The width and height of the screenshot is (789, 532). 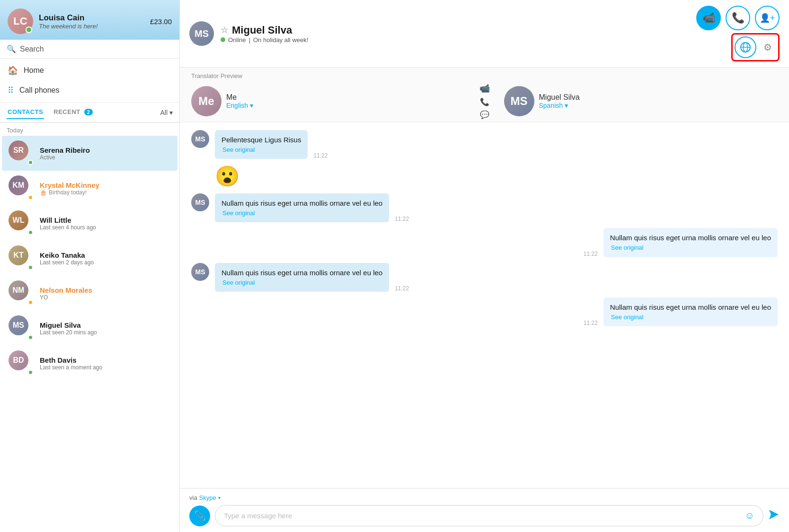 I want to click on profile-info: Louisa Cain The weekend is here!, so click(x=68, y=22).